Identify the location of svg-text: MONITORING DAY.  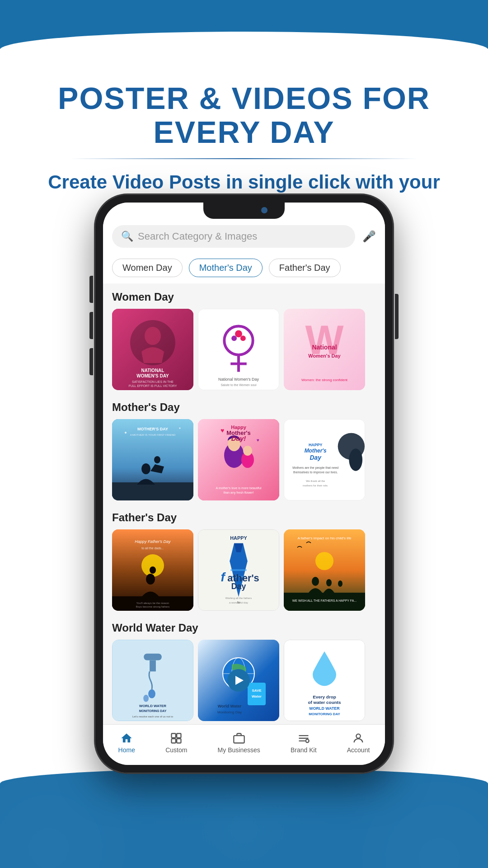
(153, 711).